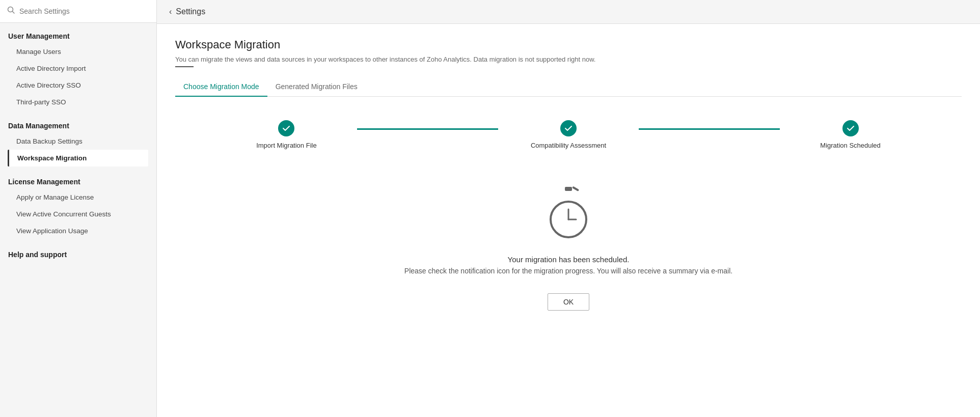 The height and width of the screenshot is (417, 980). What do you see at coordinates (78, 11) in the screenshot?
I see `search-bar` at bounding box center [78, 11].